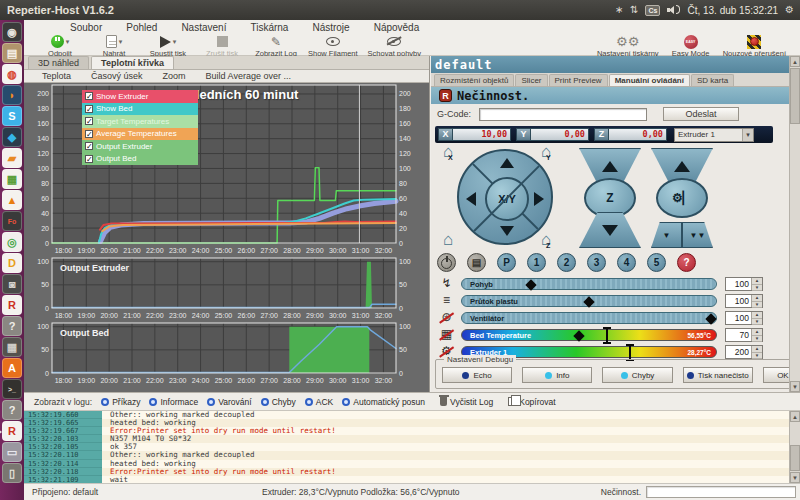  I want to click on fan-value-spinner: 100▲▼, so click(744, 318).